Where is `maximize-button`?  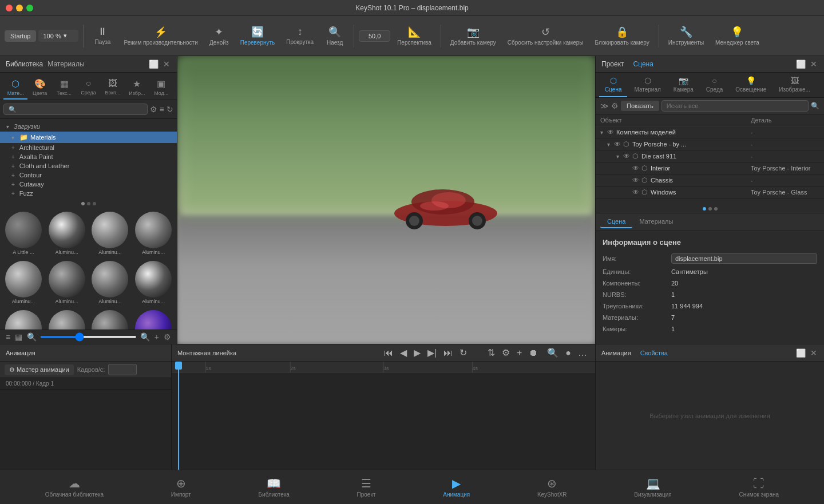 maximize-button is located at coordinates (30, 8).